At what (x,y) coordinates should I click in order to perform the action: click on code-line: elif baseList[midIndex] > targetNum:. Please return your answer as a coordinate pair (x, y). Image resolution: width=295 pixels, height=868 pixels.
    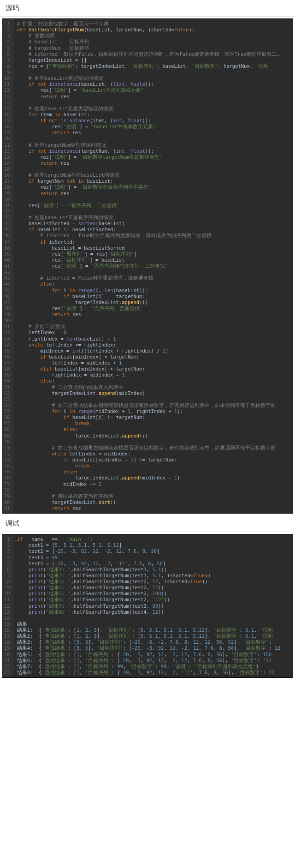
    Looking at the image, I should click on (155, 369).